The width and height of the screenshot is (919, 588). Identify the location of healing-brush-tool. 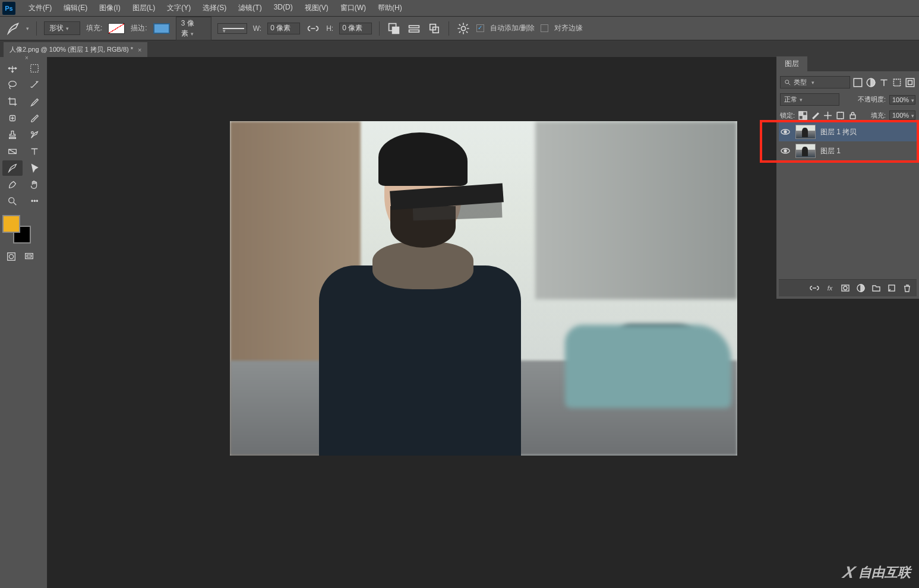
(12, 118).